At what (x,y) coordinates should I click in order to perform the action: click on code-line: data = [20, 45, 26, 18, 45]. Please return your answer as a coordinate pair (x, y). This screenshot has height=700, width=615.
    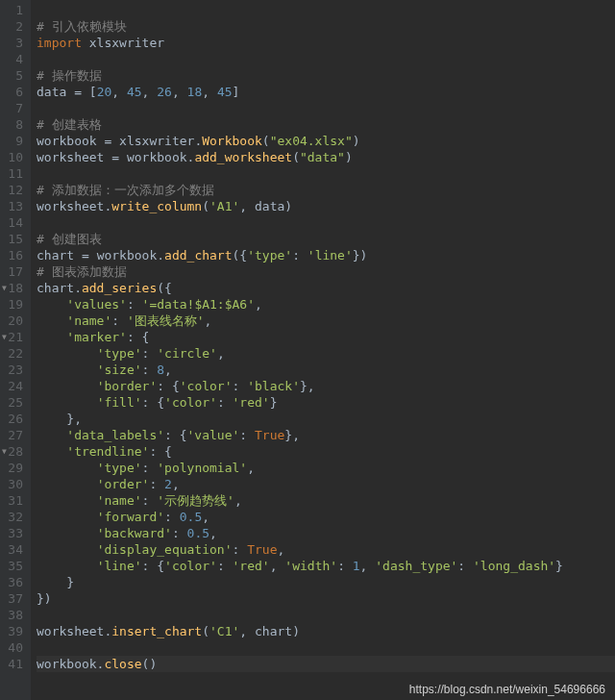
    Looking at the image, I should click on (326, 92).